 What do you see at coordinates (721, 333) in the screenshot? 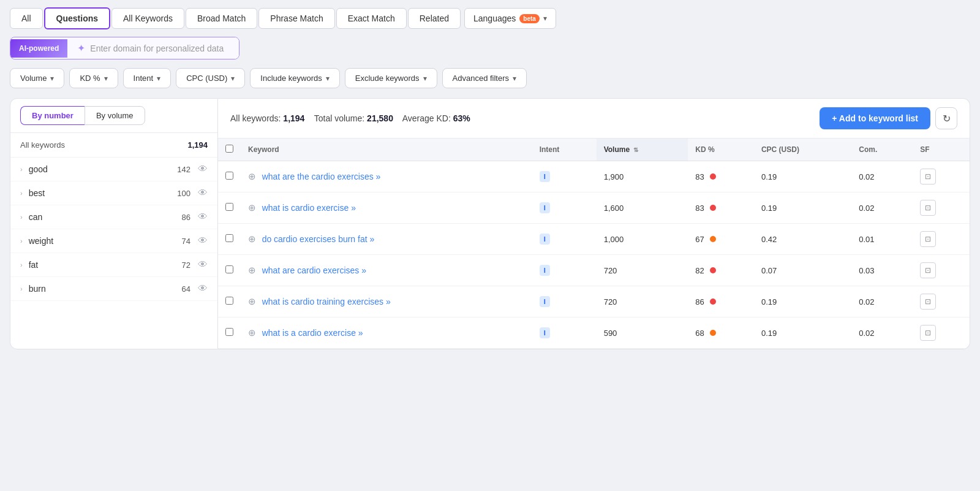
I see `row-kd: 68` at bounding box center [721, 333].